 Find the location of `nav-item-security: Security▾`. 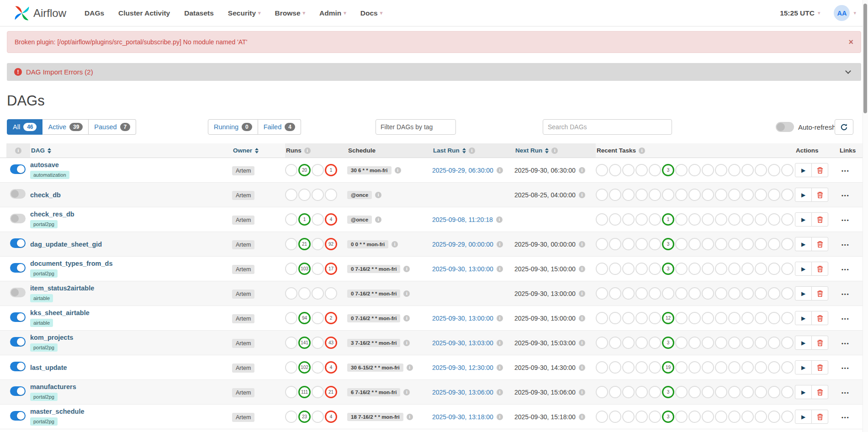

nav-item-security: Security▾ is located at coordinates (244, 13).